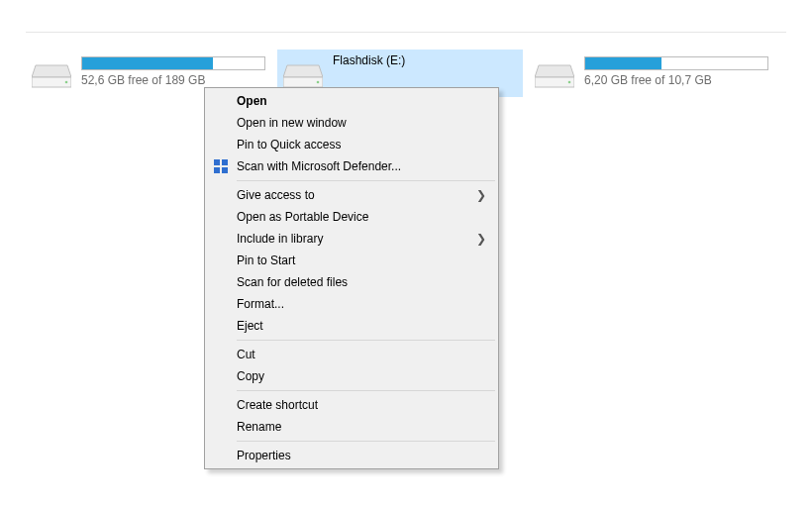 The height and width of the screenshot is (507, 812). What do you see at coordinates (173, 80) in the screenshot?
I see `drive-subtext: 52,6 GB free of 189 GB` at bounding box center [173, 80].